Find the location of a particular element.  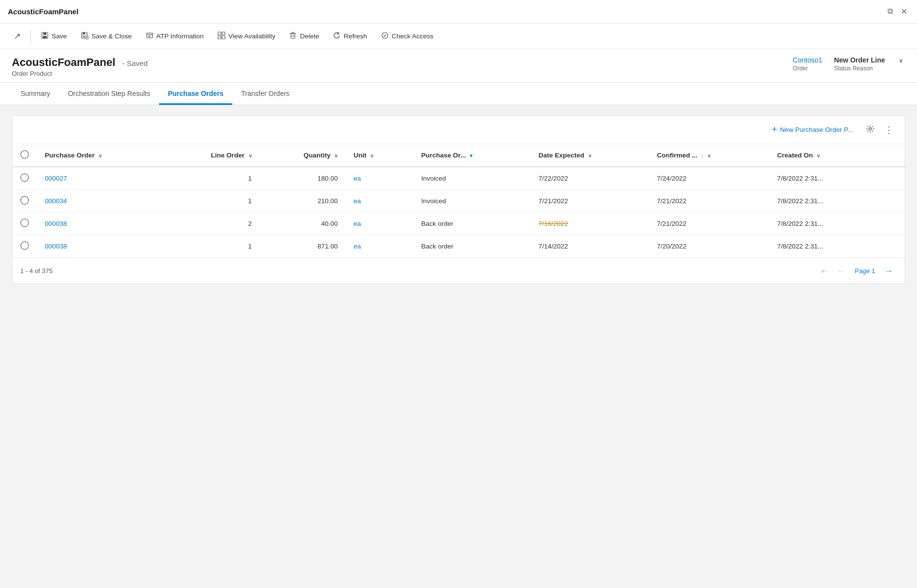

status-filter-icon: ▼ is located at coordinates (471, 155).